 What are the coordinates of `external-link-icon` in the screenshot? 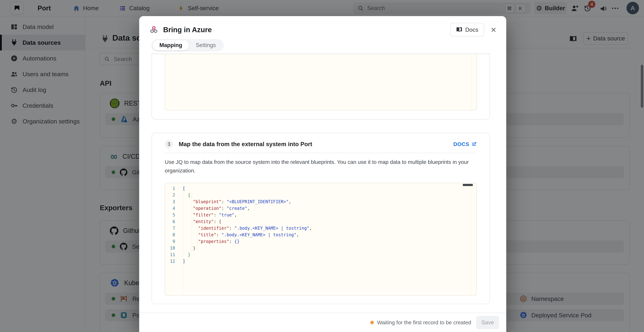 It's located at (474, 144).